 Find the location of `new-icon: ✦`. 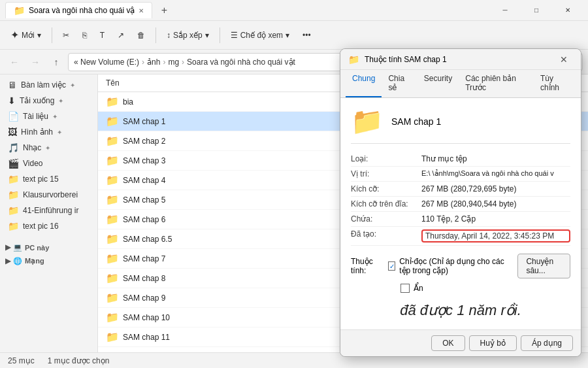

new-icon: ✦ is located at coordinates (14, 35).